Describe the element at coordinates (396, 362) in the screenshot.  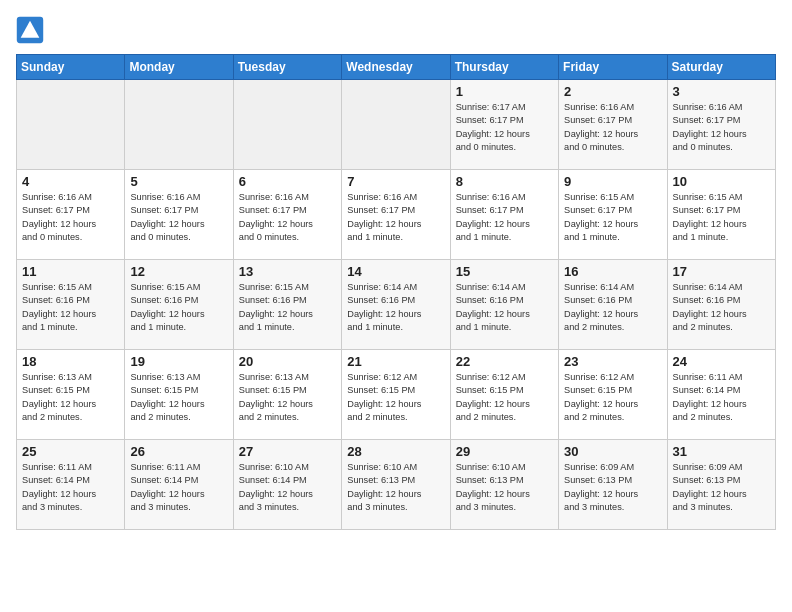
I see `day-number: 21` at that location.